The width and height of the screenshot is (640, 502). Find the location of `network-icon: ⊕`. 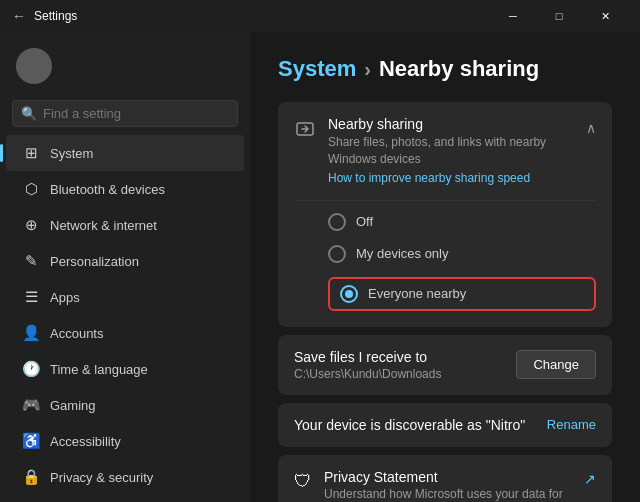

network-icon: ⊕ is located at coordinates (31, 225).